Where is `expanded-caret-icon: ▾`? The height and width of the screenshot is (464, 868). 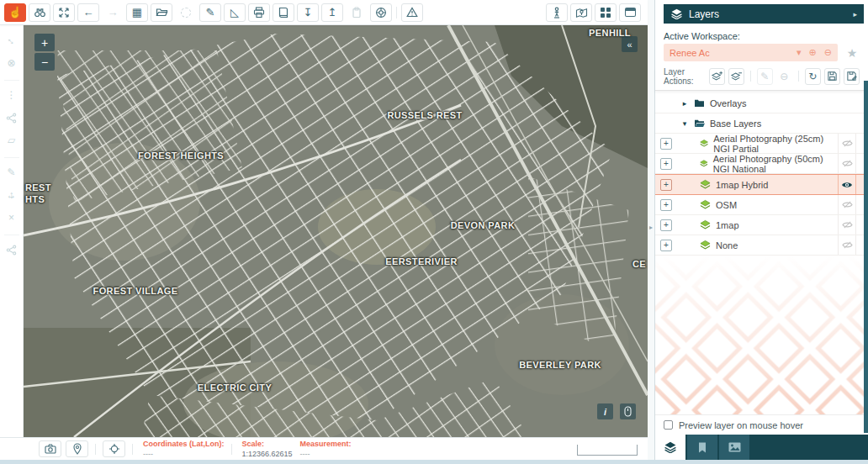
expanded-caret-icon: ▾ is located at coordinates (685, 124).